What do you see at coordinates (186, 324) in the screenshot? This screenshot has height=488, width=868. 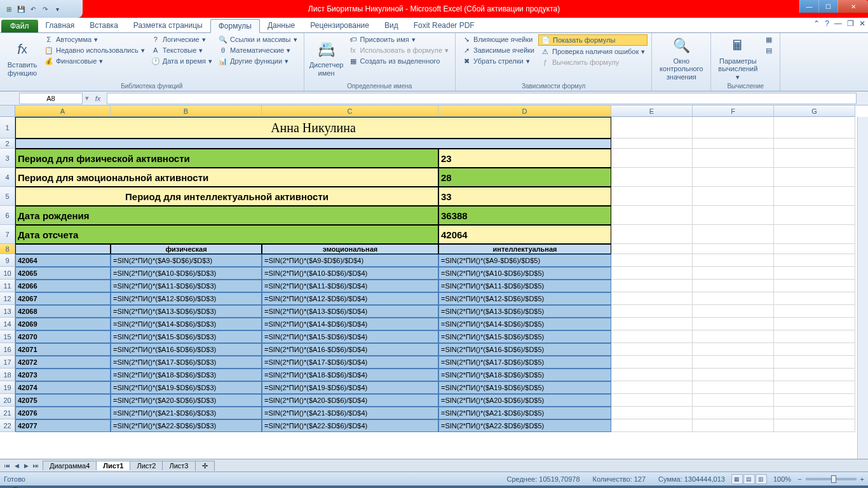 I see `cell: =SIN(2*ПИ()*($A14-$D$6)/$D$3)` at bounding box center [186, 324].